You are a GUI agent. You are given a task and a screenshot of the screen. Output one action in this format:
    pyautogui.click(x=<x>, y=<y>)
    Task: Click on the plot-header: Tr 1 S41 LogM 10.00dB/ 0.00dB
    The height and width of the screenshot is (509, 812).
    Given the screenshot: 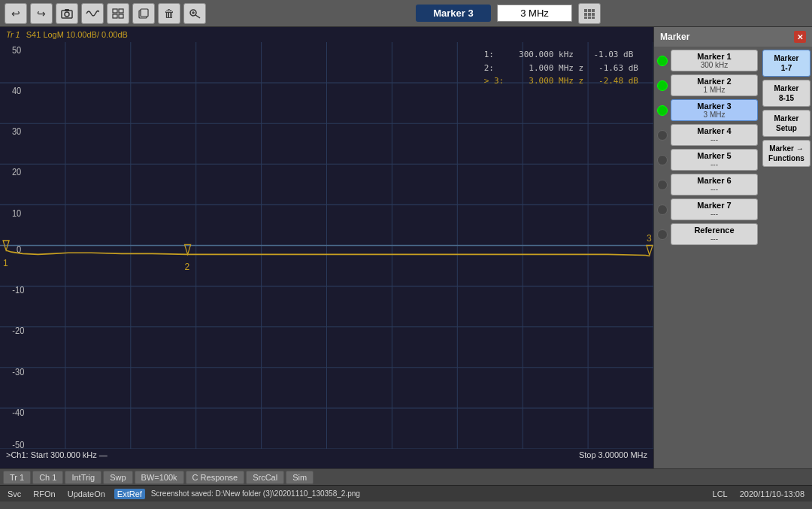 What is the action you would take?
    pyautogui.click(x=326, y=35)
    